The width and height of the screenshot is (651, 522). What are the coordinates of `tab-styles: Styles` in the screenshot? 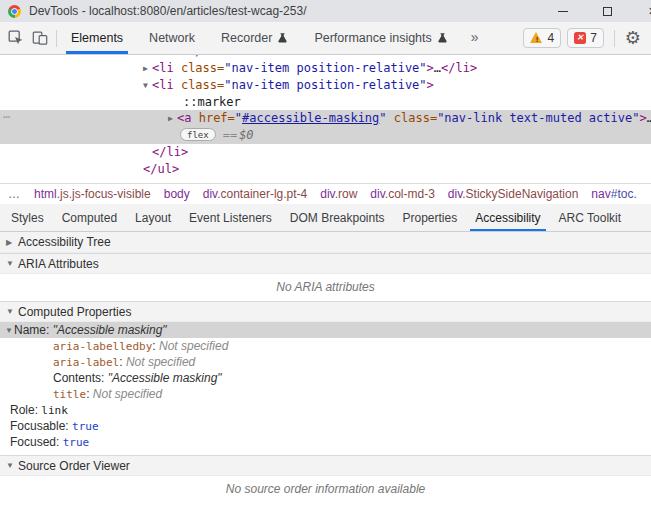 It's located at (28, 218).